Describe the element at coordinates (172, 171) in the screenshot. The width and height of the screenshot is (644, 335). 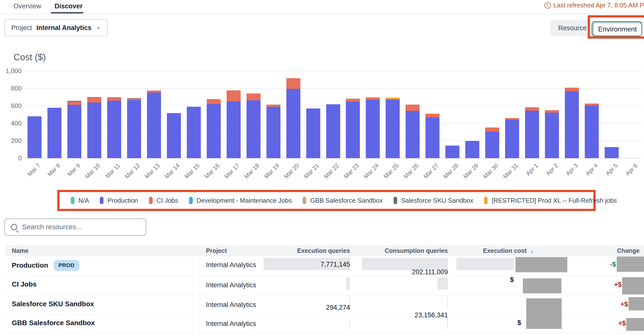
I see `x-axis-tick-label: Mar 14` at that location.